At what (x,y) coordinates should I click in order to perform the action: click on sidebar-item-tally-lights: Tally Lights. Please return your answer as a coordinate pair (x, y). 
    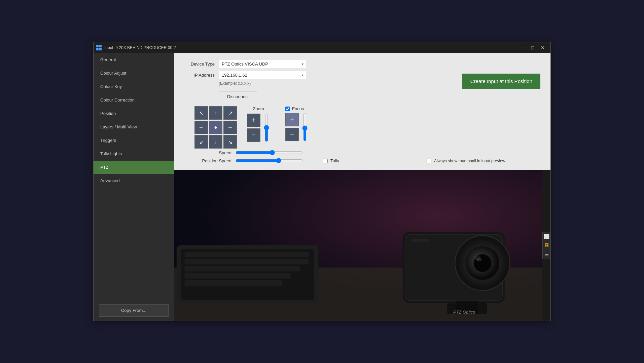
    Looking at the image, I should click on (134, 154).